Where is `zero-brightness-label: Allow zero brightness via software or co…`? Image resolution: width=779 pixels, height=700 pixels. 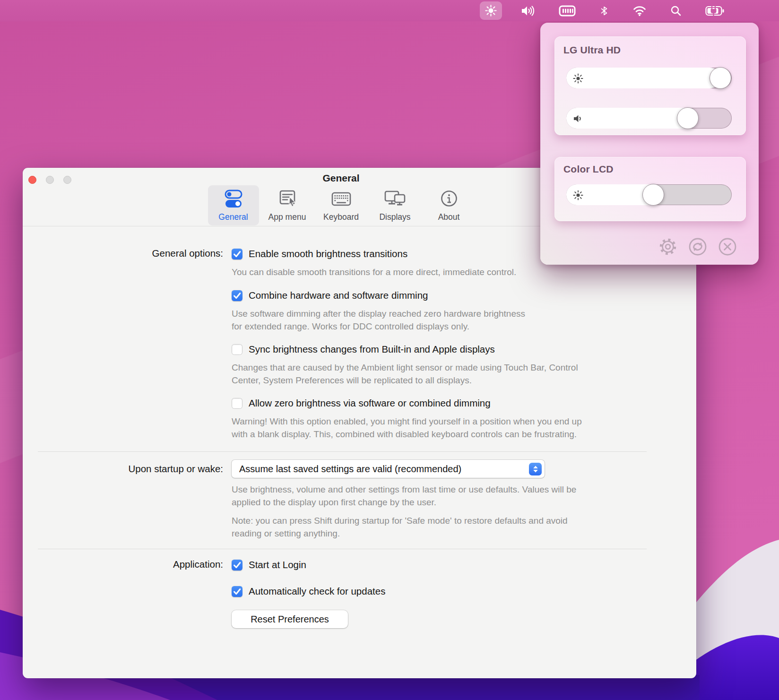 zero-brightness-label: Allow zero brightness via software or co… is located at coordinates (370, 403).